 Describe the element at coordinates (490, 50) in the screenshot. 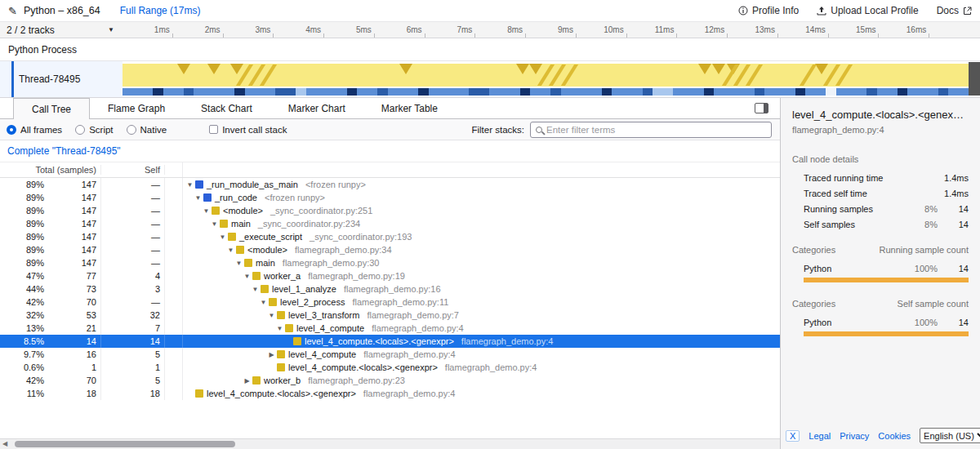

I see `process-track-header: Python Process` at that location.